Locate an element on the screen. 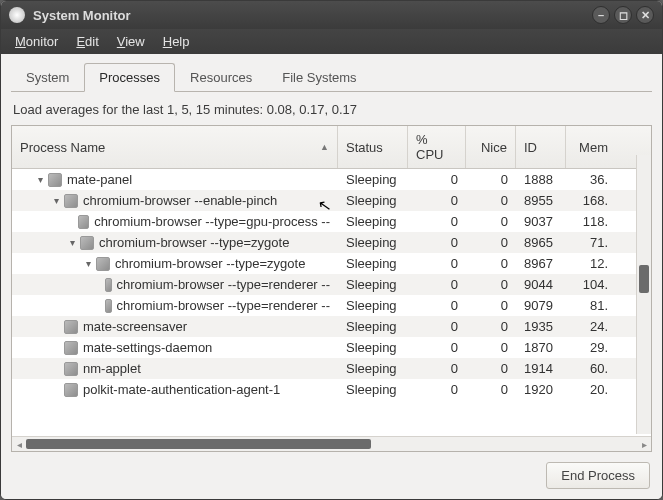  scroll-right-icon: ▸ is located at coordinates (644, 444).